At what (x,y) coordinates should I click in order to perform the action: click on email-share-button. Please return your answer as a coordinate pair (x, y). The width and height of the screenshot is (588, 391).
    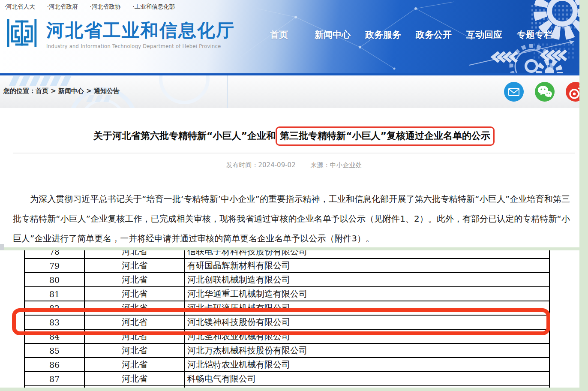
    Looking at the image, I should click on (514, 92).